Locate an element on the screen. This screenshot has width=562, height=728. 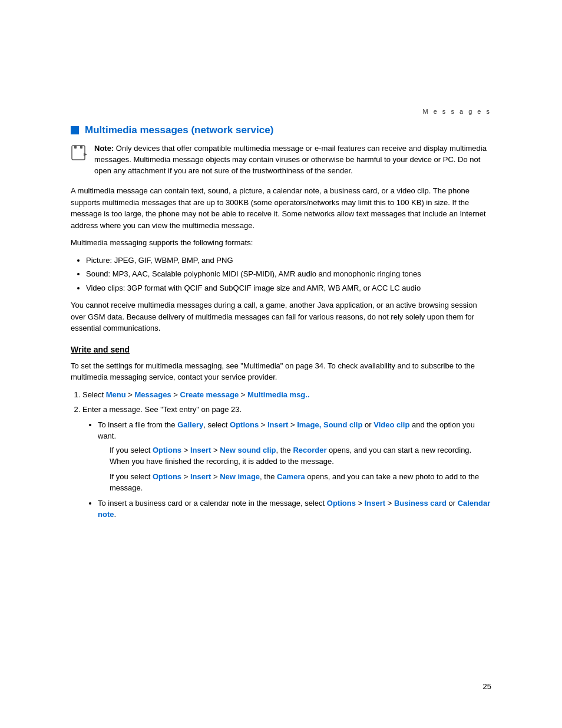
insert-link-2: Insert is located at coordinates (200, 450).